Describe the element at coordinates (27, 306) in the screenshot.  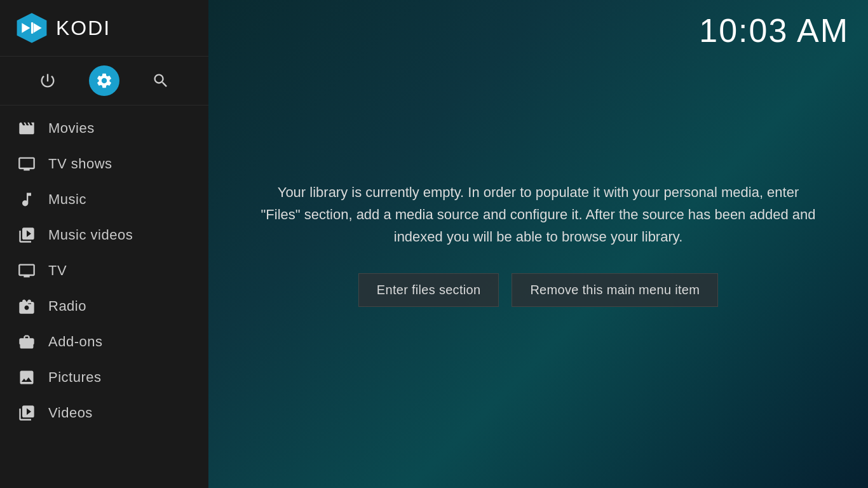
I see `radio-icon` at that location.